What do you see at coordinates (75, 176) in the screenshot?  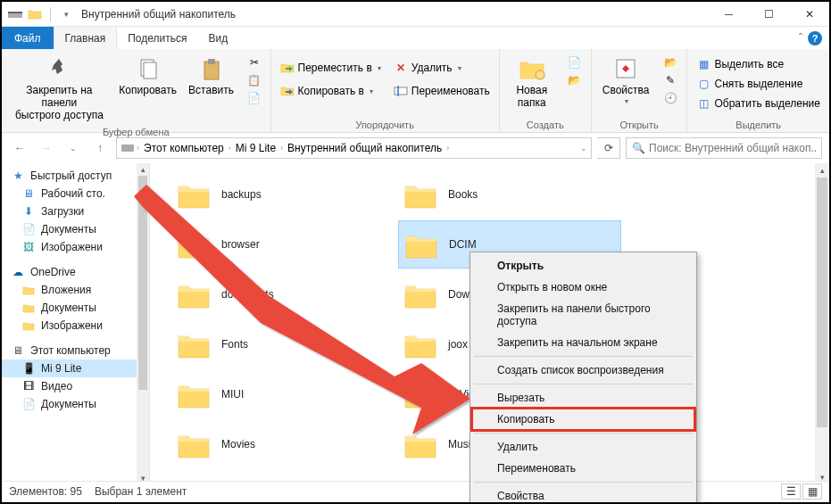 I see `sidebar-quick-access: ★Быстрый доступ` at bounding box center [75, 176].